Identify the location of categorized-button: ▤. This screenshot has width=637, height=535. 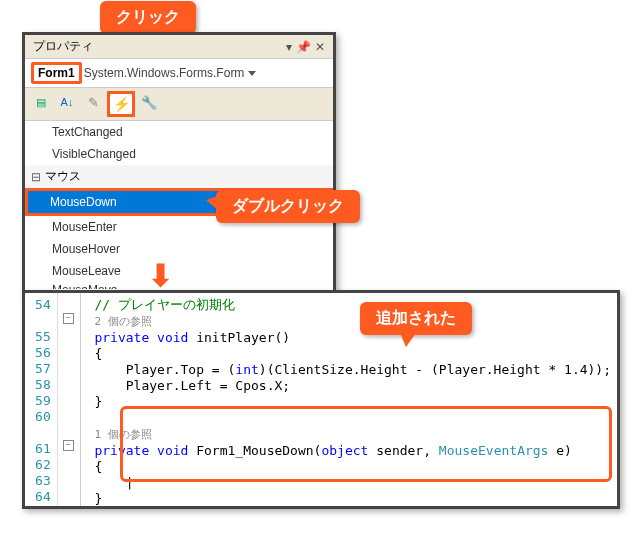
(41, 102).